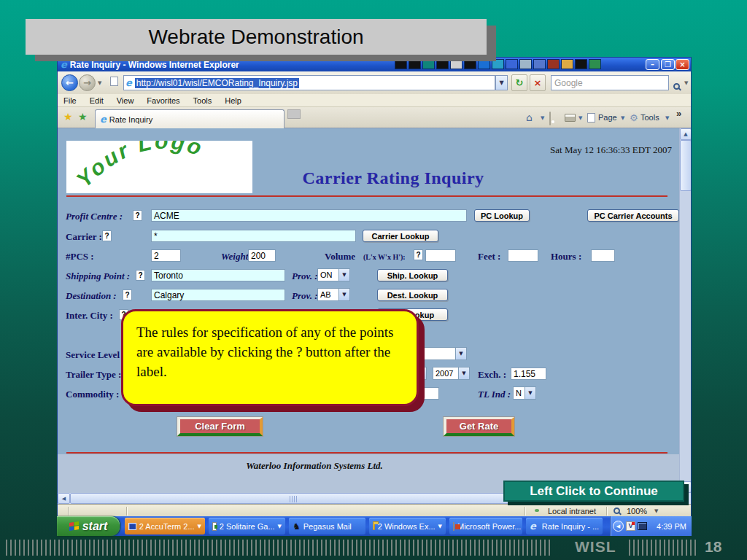  Describe the element at coordinates (165, 526) in the screenshot. I see `taskbar-item-accuterm: 2 AccuTerm 2... ▼` at that location.